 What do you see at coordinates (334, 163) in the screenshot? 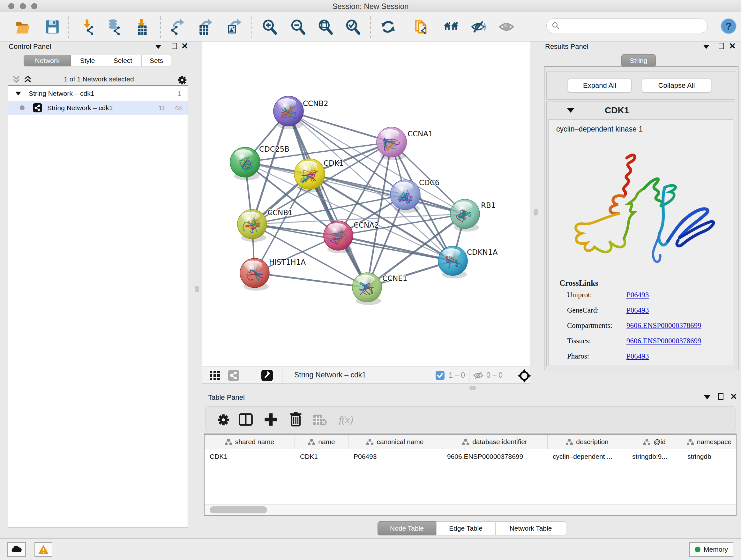
I see `node-label-CDK1: CDK1` at bounding box center [334, 163].